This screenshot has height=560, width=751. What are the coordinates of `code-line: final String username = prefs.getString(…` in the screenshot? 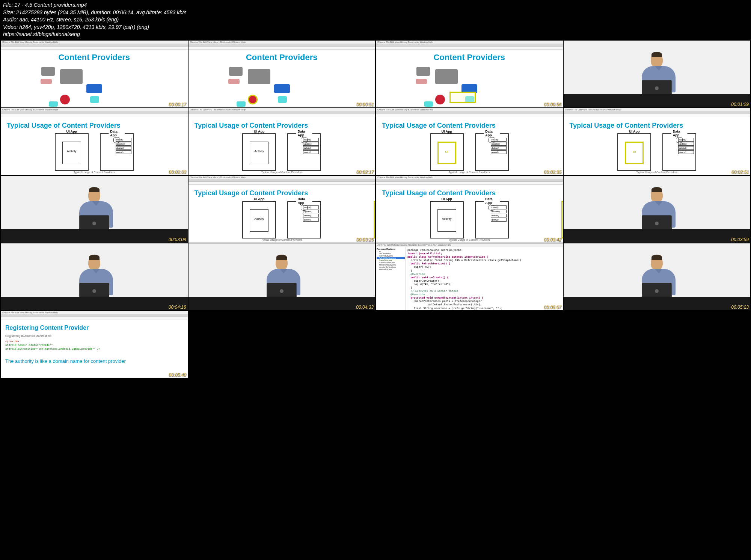 It's located at (484, 309).